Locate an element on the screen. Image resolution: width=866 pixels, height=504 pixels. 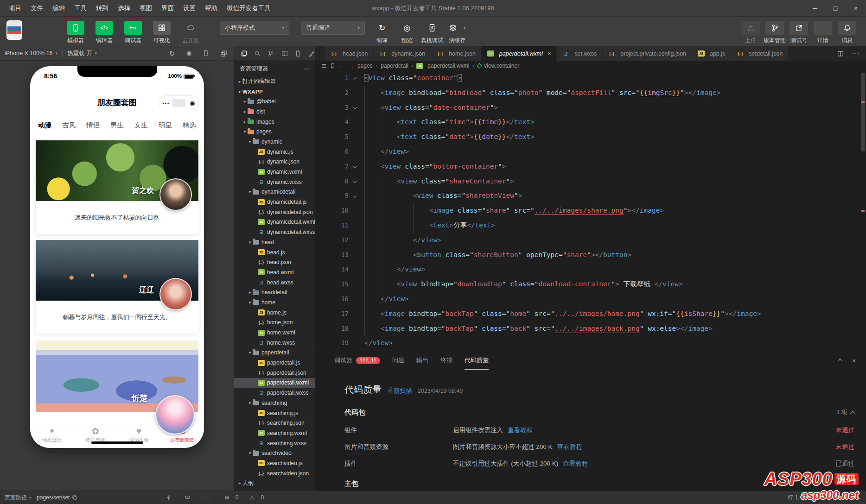
post-card: 忻楚 is located at coordinates (117, 379).